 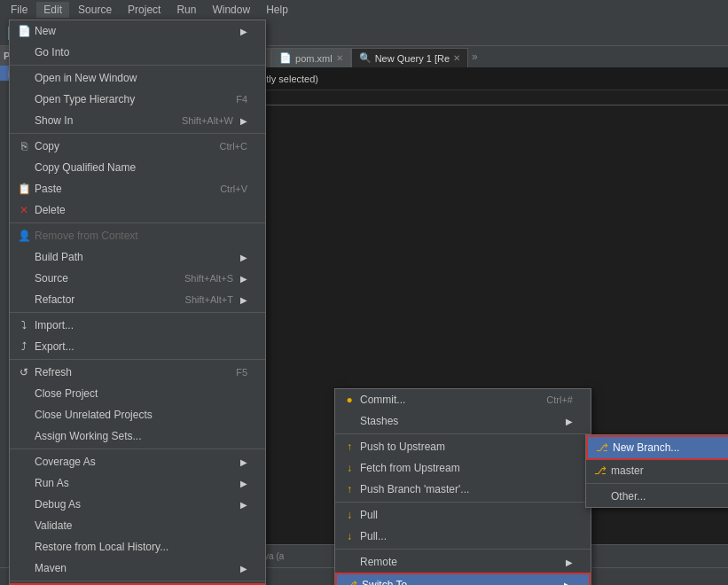 I want to click on source-icon, so click(x=24, y=278).